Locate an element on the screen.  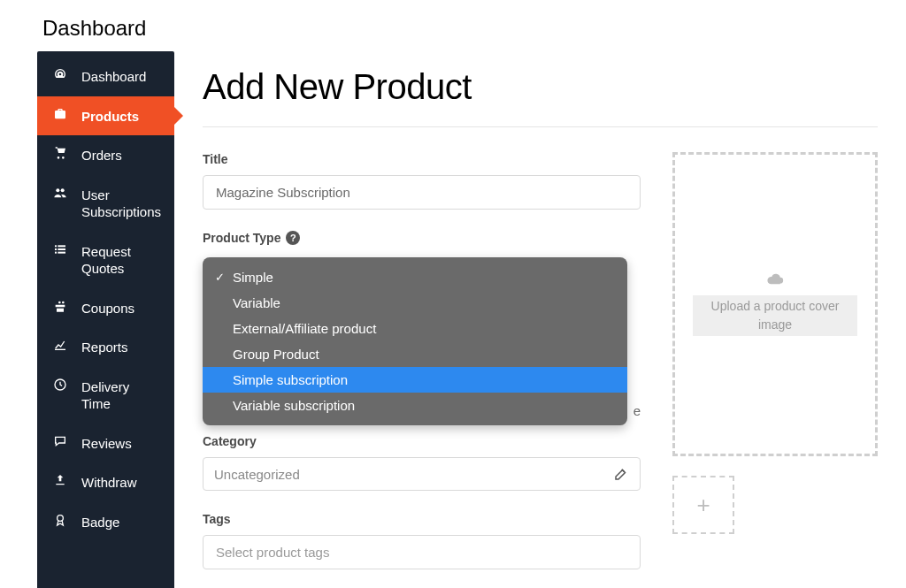
sidebar-item-label: Request Quotes is located at coordinates (120, 260).